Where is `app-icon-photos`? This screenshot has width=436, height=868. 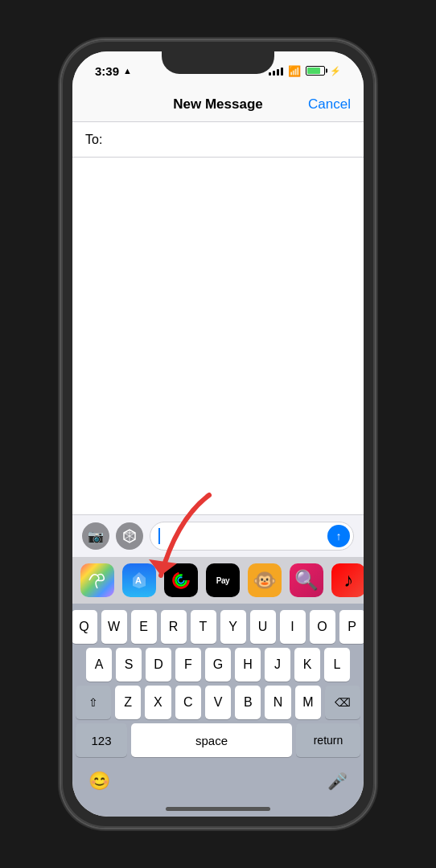 app-icon-photos is located at coordinates (97, 580).